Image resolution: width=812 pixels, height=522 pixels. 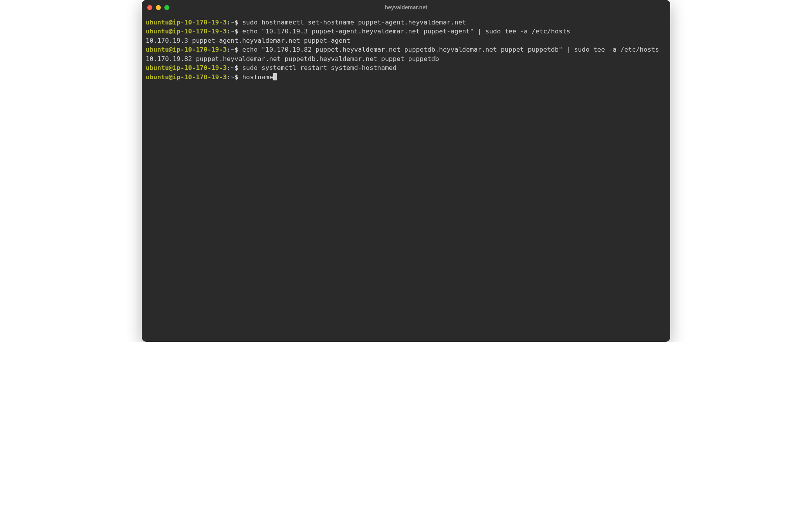 What do you see at coordinates (406, 77) in the screenshot?
I see `terminal-line: ubuntu@ip-10-170-19-3:~$ hostname` at bounding box center [406, 77].